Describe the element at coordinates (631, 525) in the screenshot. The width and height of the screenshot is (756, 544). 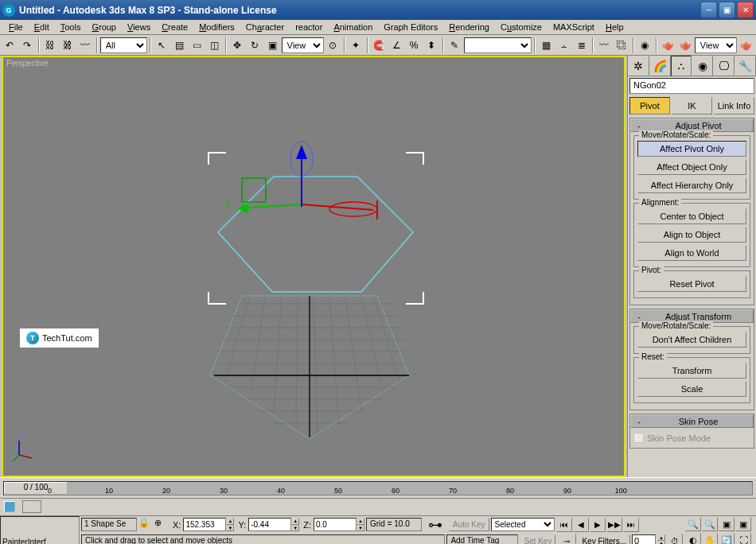
I see `goto-end-button: ⏭` at that location.